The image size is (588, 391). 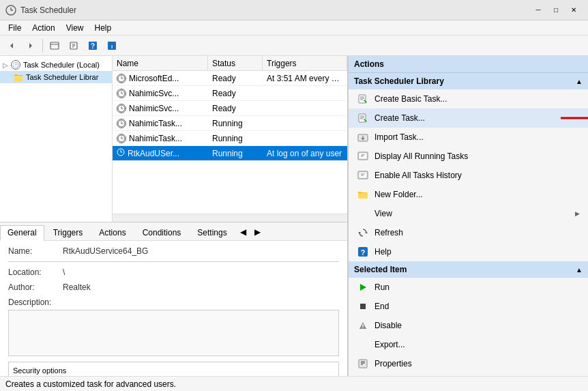 I want to click on tab-conditions: Conditions, so click(x=162, y=233).